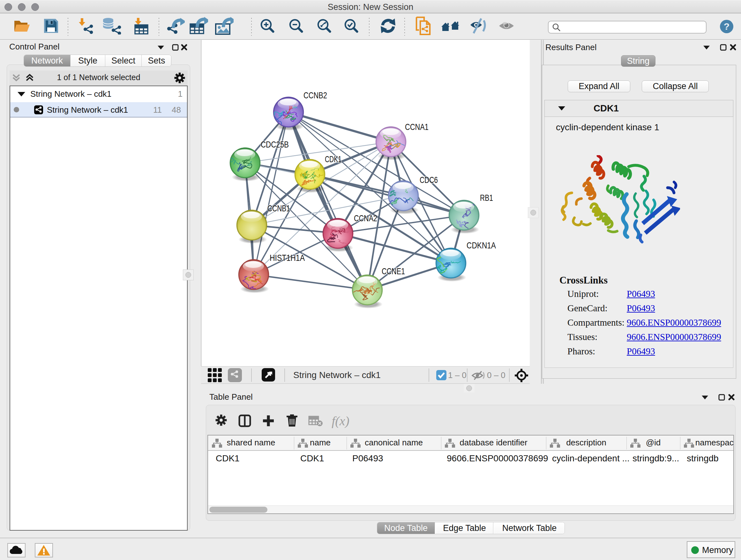  Describe the element at coordinates (315, 95) in the screenshot. I see `svg-text: CCNB2` at that location.